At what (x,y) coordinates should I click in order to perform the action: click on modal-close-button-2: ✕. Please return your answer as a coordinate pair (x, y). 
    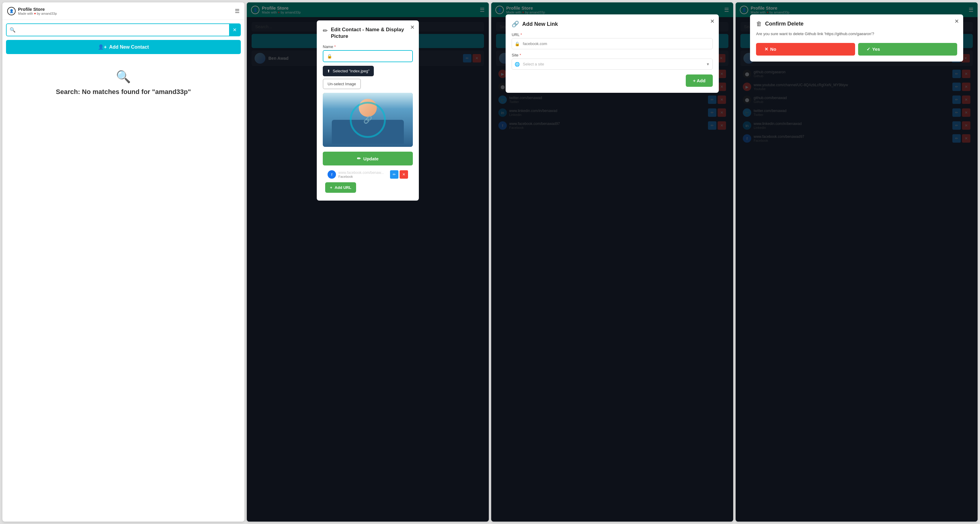
    Looking at the image, I should click on (412, 27).